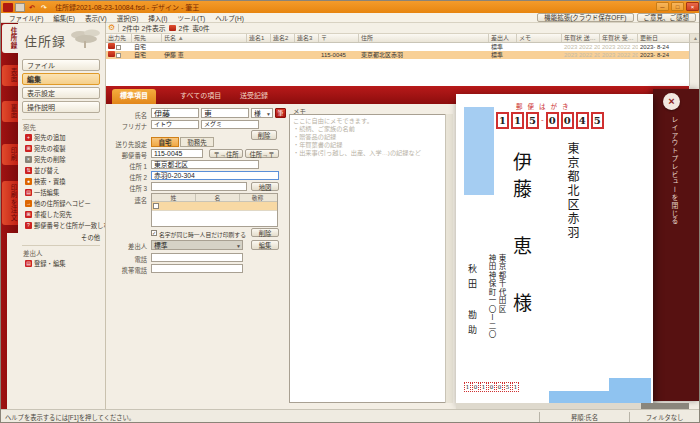 This screenshot has height=423, width=700. I want to click on col-address: 住所, so click(424, 38).